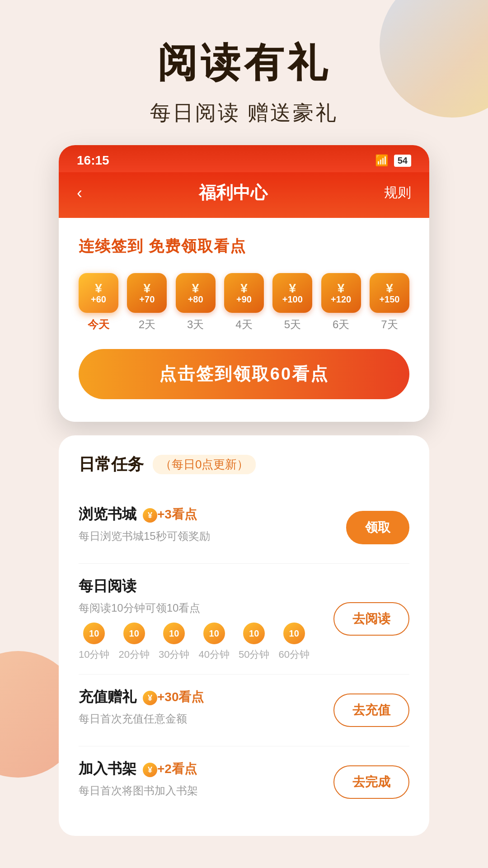  Describe the element at coordinates (206, 769) in the screenshot. I see `task-name-row-4: 加入书架¥+2看点` at that location.